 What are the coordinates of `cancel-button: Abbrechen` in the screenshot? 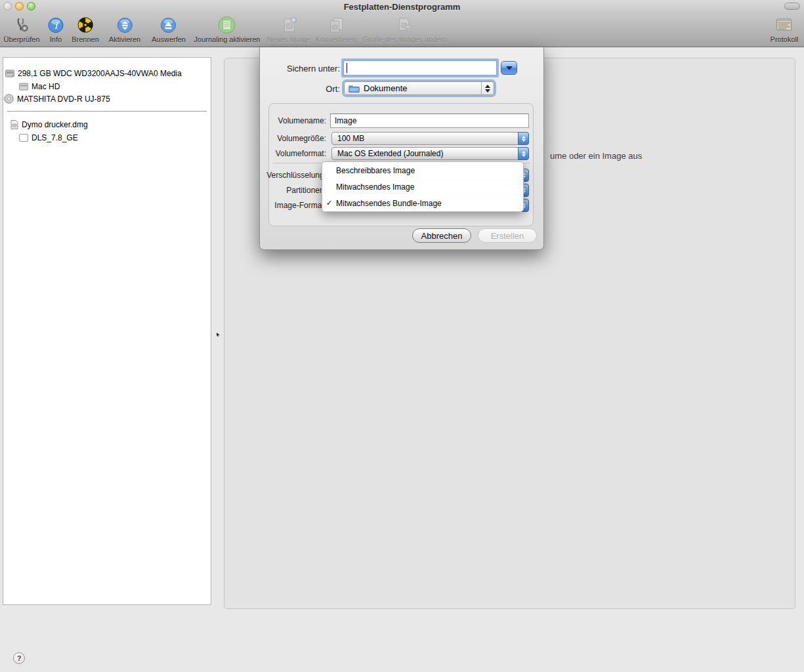 It's located at (442, 236).